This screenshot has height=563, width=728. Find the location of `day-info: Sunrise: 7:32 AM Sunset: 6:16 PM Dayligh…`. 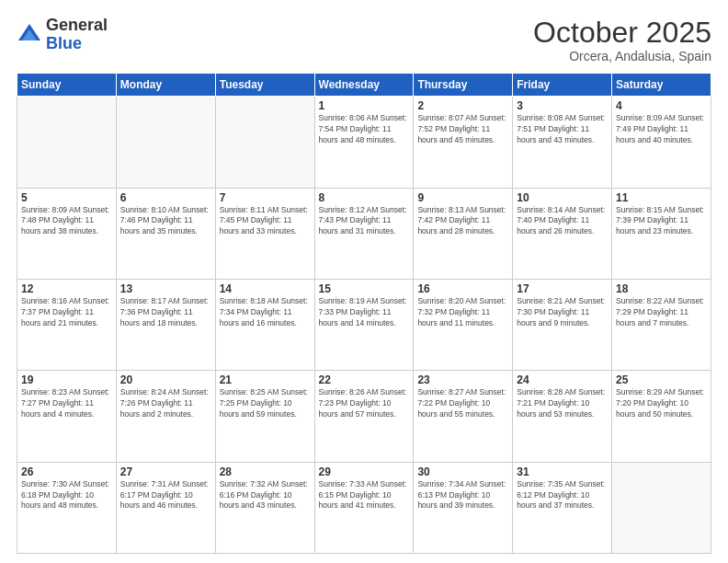

day-info: Sunrise: 7:32 AM Sunset: 6:16 PM Dayligh… is located at coordinates (265, 496).